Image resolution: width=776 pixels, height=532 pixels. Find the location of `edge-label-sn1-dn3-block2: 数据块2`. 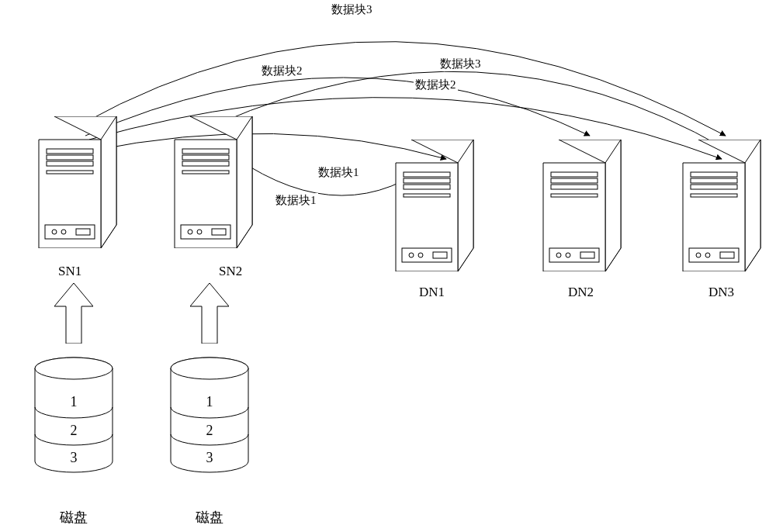

edge-label-sn1-dn3-block2: 数据块2 is located at coordinates (436, 85).